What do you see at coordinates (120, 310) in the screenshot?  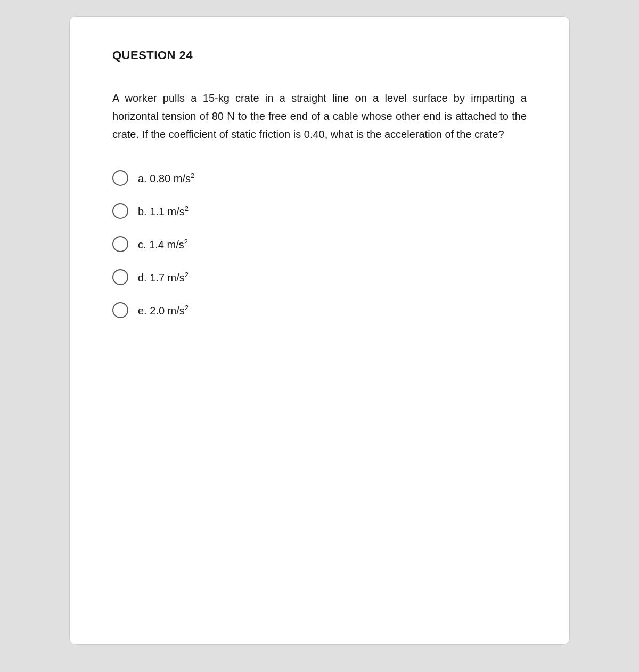 I see `radio-e` at bounding box center [120, 310].